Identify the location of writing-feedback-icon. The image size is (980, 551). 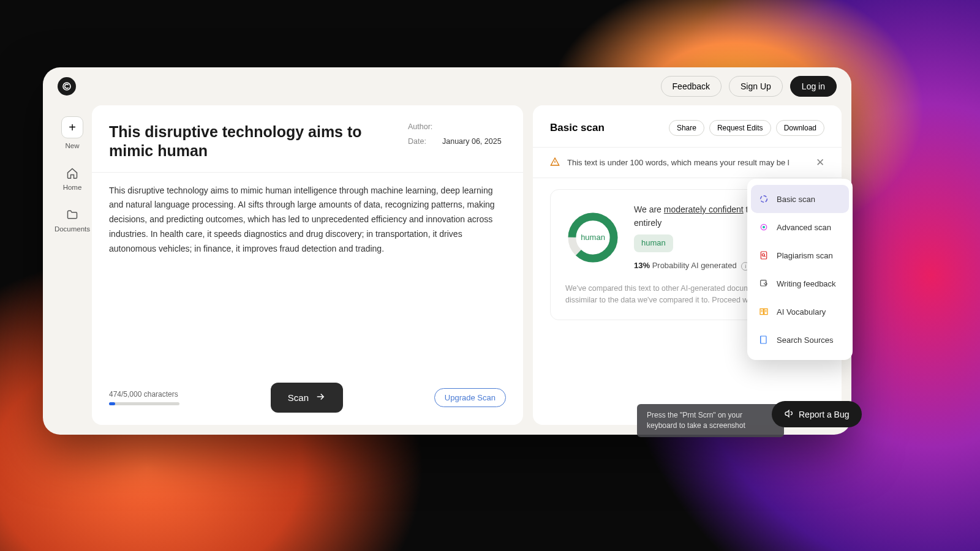
(764, 283).